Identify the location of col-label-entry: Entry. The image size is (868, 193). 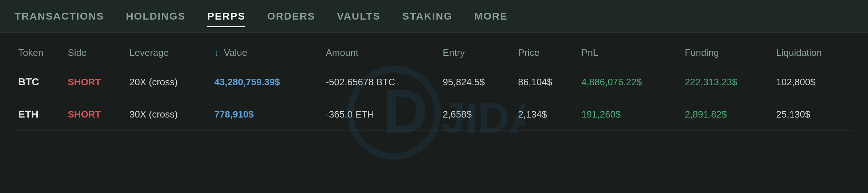
(454, 53).